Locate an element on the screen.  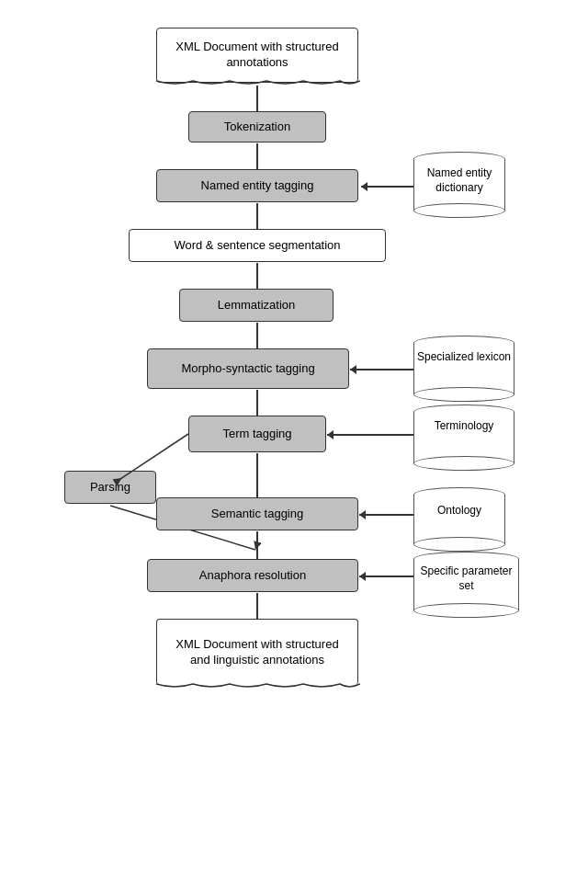
arrow-named-dict is located at coordinates (388, 187).